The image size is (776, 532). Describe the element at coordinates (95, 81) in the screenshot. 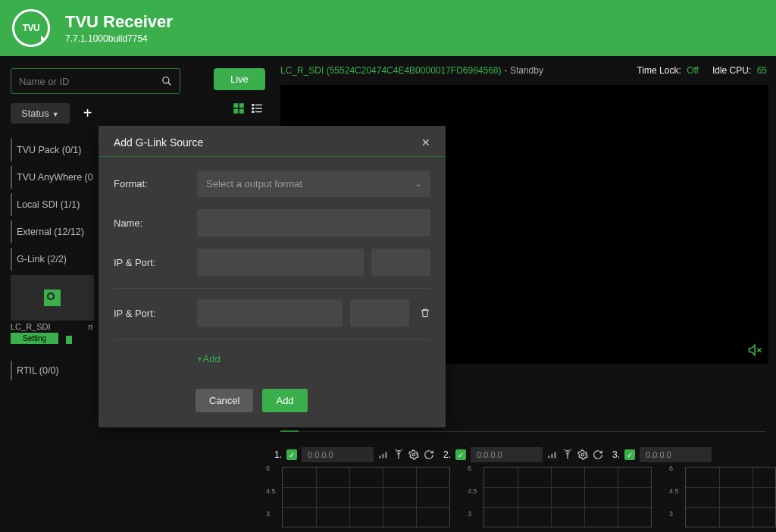

I see `search-input-wrapper` at that location.